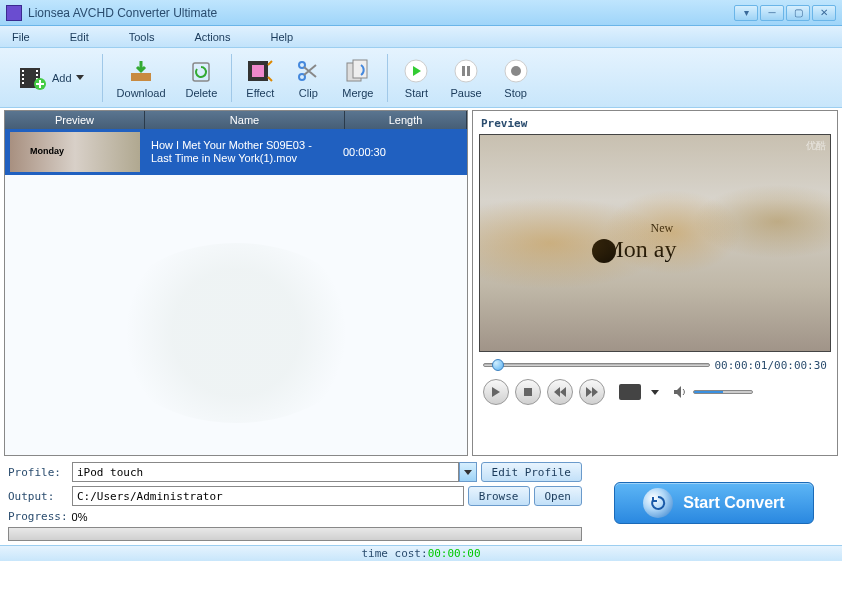 The height and width of the screenshot is (600, 842). I want to click on seek-thumb, so click(498, 365).